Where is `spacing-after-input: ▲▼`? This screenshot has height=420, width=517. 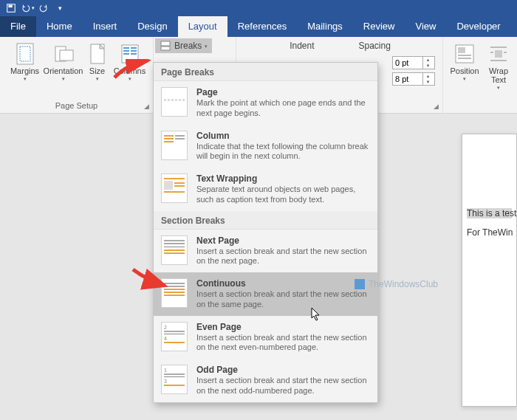
spacing-after-input: ▲▼ is located at coordinates (414, 79).